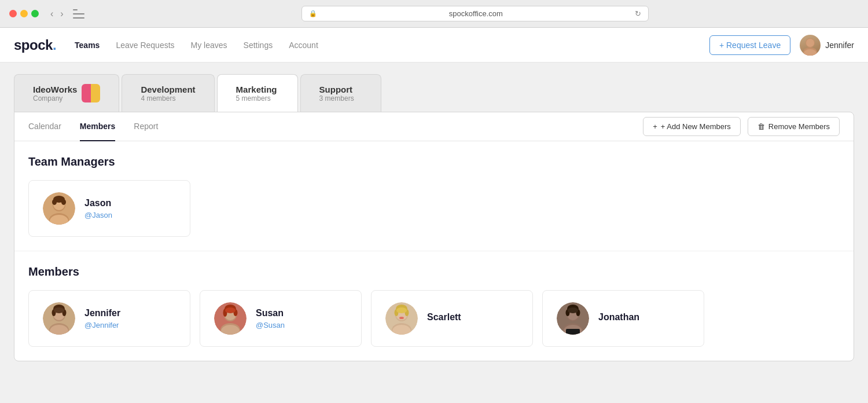 Image resolution: width=868 pixels, height=403 pixels. What do you see at coordinates (281, 318) in the screenshot?
I see `member-card-susan: Susan @Susan` at bounding box center [281, 318].